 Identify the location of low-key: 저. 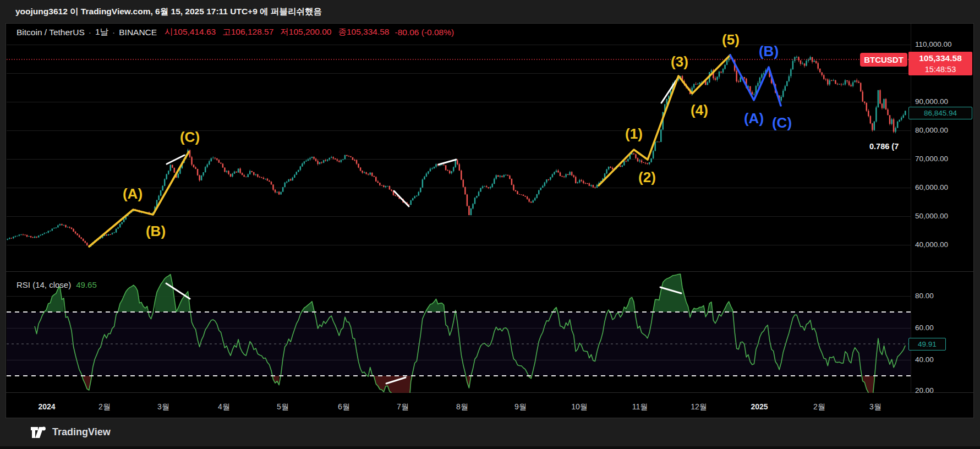
(284, 32).